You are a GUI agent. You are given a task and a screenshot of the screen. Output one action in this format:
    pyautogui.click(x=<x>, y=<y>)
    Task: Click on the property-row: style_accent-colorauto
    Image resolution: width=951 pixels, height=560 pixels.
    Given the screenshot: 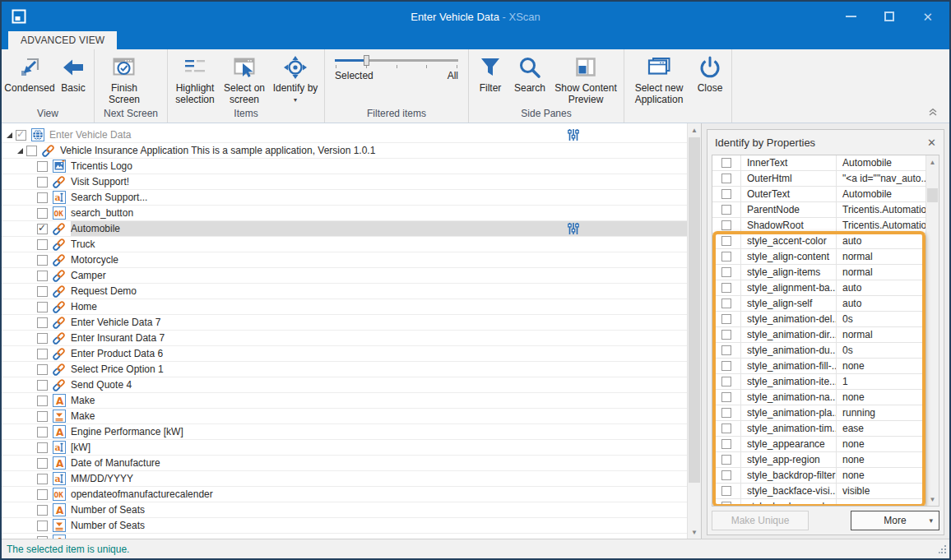 What is the action you would take?
    pyautogui.click(x=819, y=242)
    